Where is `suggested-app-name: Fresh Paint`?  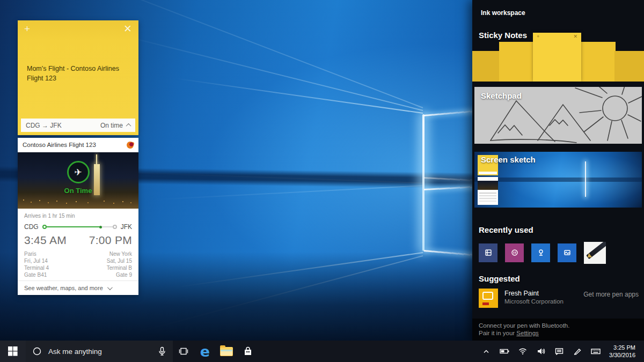
suggested-app-name: Fresh Paint is located at coordinates (534, 293).